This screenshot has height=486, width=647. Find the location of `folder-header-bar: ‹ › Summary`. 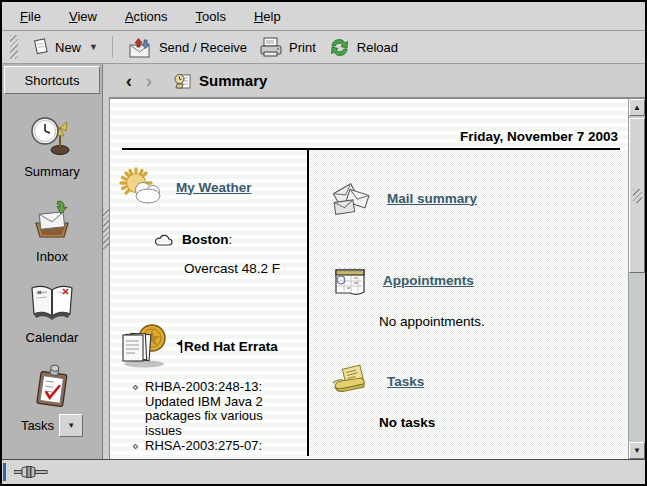

folder-header-bar: ‹ › Summary is located at coordinates (377, 81).